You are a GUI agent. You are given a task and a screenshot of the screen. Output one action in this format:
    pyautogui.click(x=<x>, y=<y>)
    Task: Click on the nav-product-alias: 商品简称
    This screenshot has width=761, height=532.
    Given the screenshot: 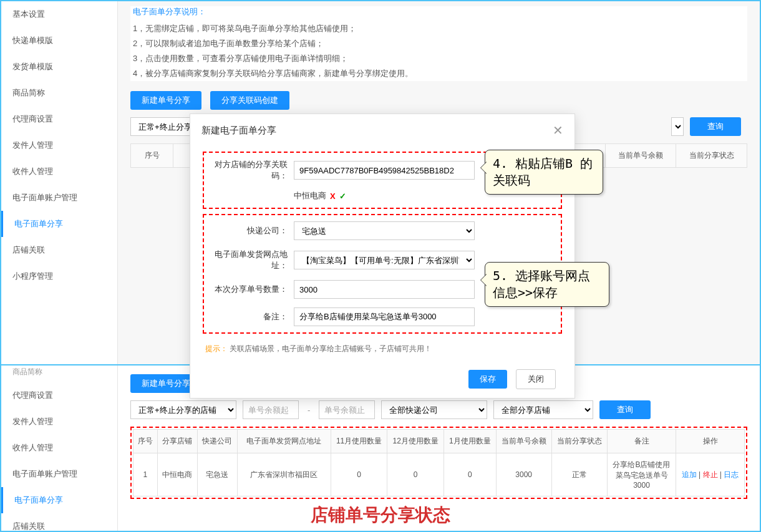 What is the action you would take?
    pyautogui.click(x=59, y=93)
    